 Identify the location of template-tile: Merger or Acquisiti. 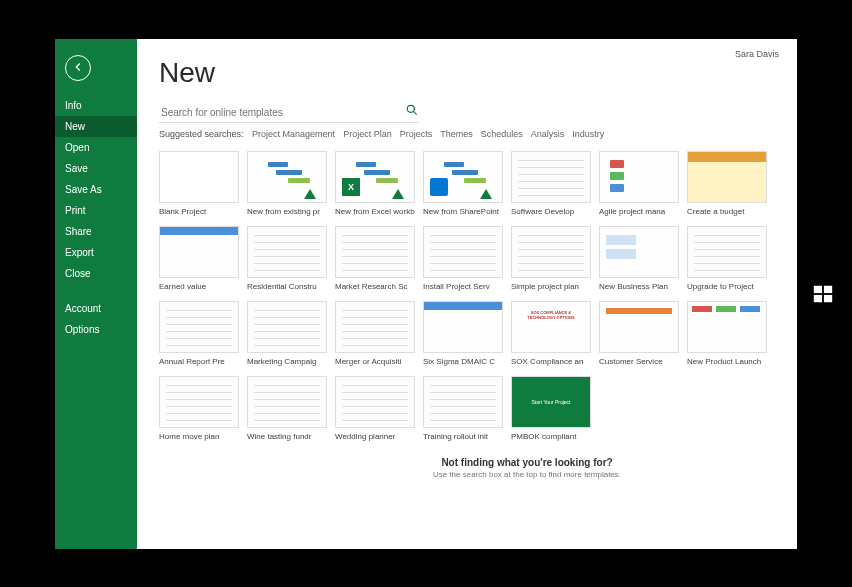
(375, 334).